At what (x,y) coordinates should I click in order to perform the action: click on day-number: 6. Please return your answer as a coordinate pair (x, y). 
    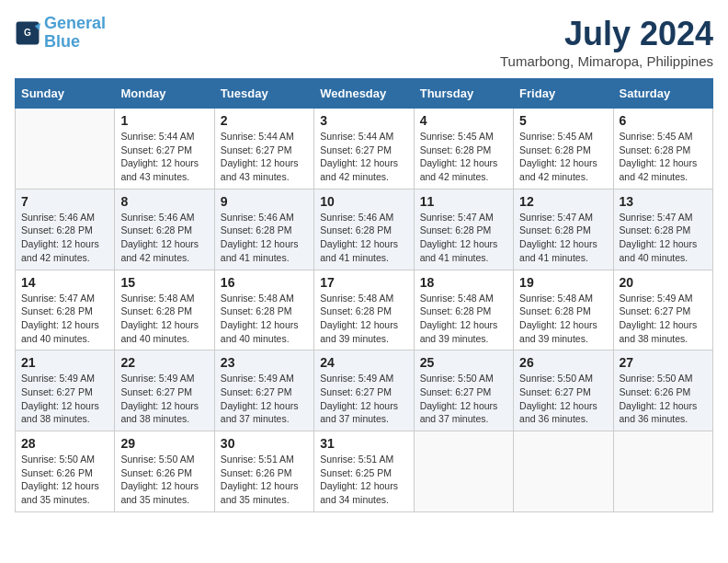
    Looking at the image, I should click on (664, 121).